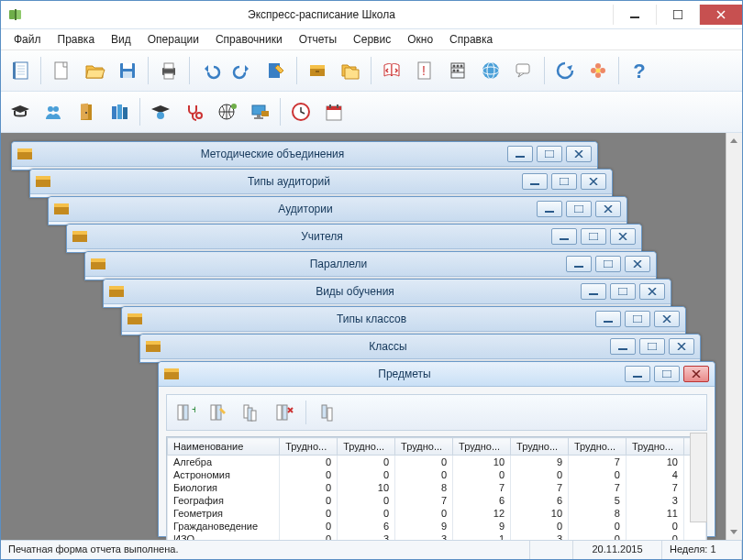 This screenshot has height=560, width=743. What do you see at coordinates (224, 447) in the screenshot?
I see `column-header: Наименование` at bounding box center [224, 447].